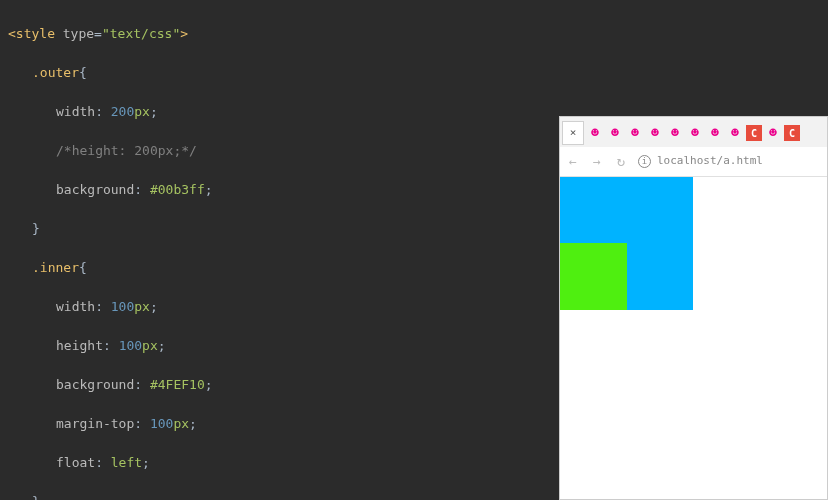  I want to click on tab-strip: × ☻ ☻ ☻ ☻ ☻ ☻ ☻ ☻ C ☻ C, so click(694, 132).